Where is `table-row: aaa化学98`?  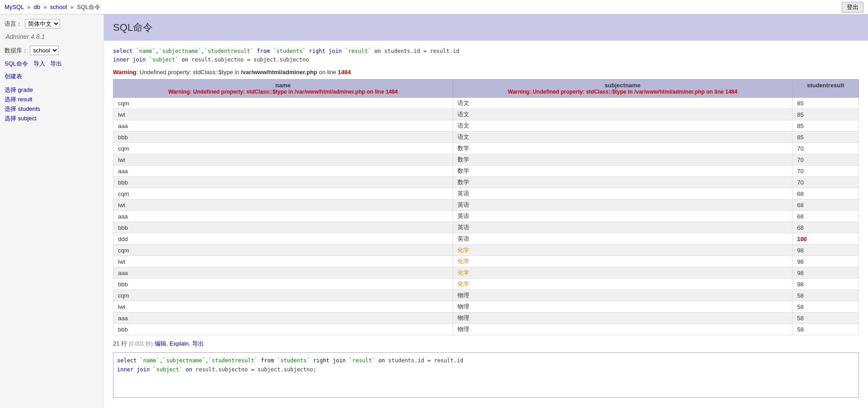 table-row: aaa化学98 is located at coordinates (486, 273).